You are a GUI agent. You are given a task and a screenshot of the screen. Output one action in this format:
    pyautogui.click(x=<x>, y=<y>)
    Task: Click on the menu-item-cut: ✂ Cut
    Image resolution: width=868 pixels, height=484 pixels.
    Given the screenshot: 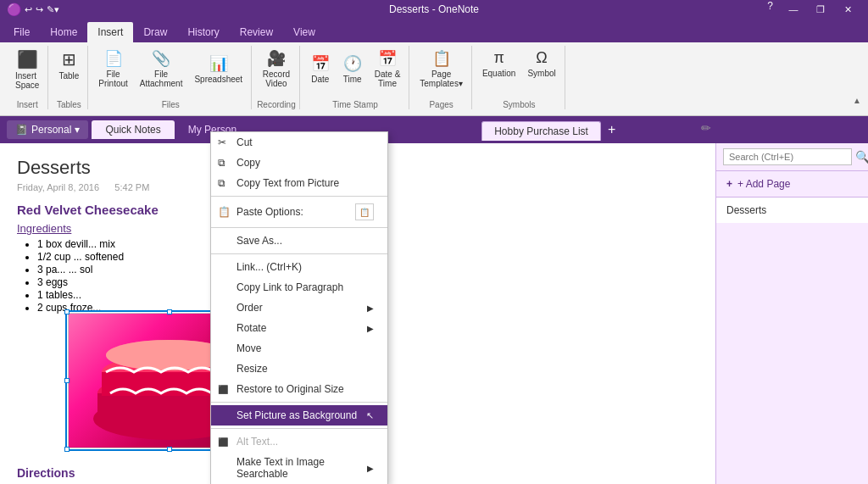 What is the action you would take?
    pyautogui.click(x=299, y=142)
    